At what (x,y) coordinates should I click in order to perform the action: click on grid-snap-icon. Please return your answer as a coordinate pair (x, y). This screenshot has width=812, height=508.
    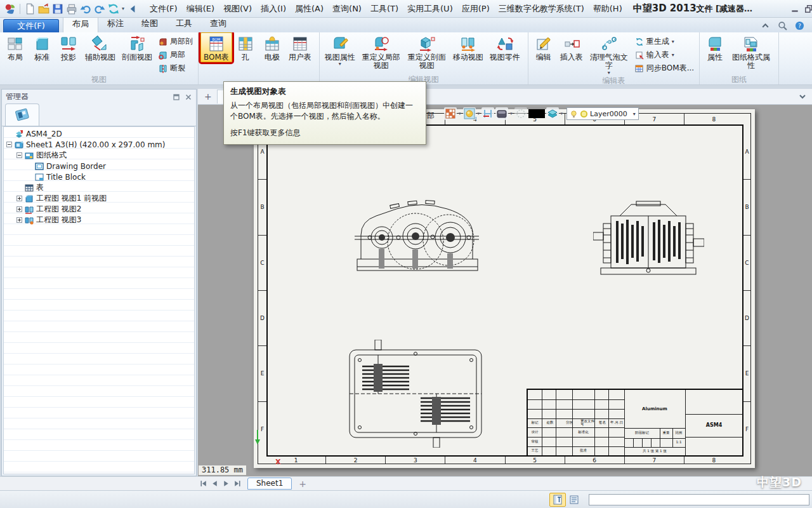
    Looking at the image, I should click on (450, 114).